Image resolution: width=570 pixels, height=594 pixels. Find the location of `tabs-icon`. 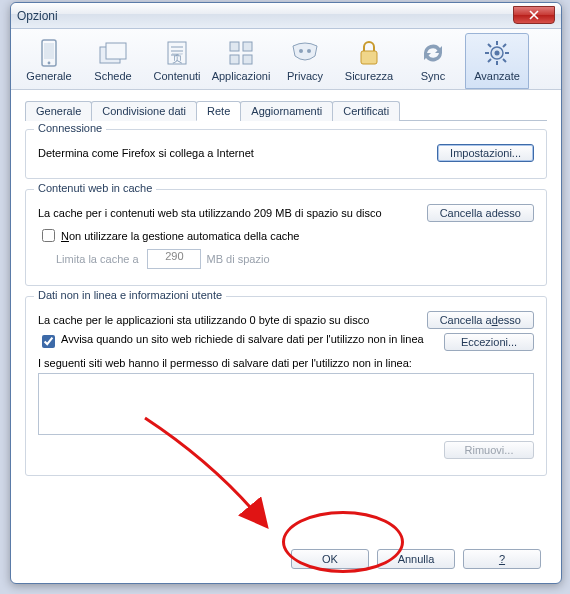

tabs-icon is located at coordinates (113, 53).